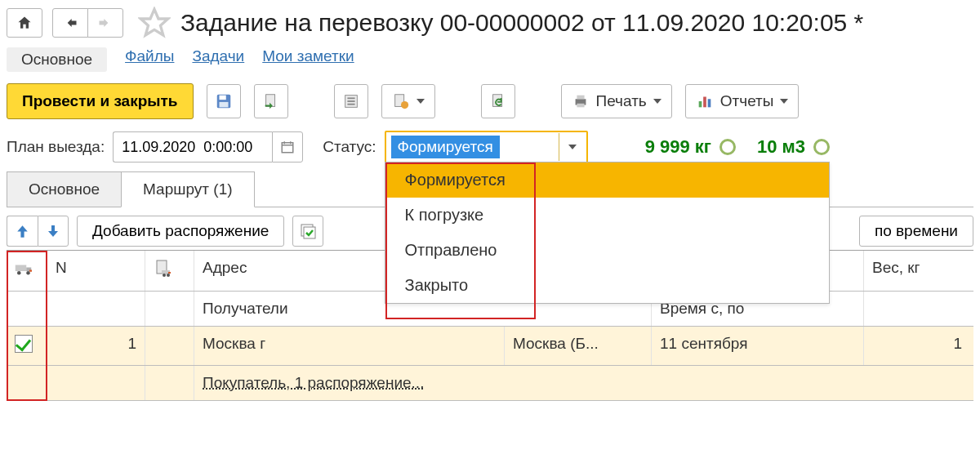 Image resolution: width=980 pixels, height=463 pixels. What do you see at coordinates (608, 286) in the screenshot?
I see `status-option-closed: Закрыто` at bounding box center [608, 286].